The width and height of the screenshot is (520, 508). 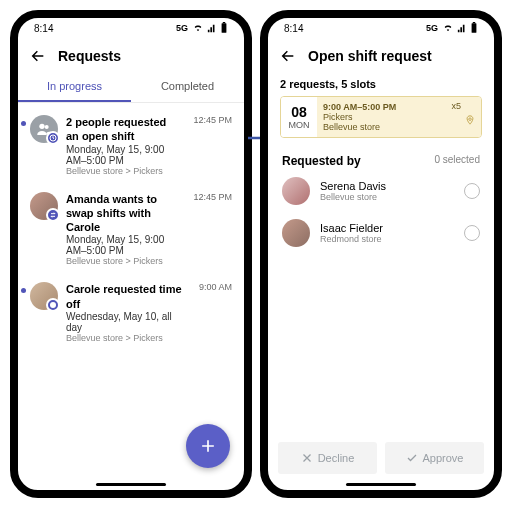 I want to click on page-title: Requests, so click(x=90, y=56).